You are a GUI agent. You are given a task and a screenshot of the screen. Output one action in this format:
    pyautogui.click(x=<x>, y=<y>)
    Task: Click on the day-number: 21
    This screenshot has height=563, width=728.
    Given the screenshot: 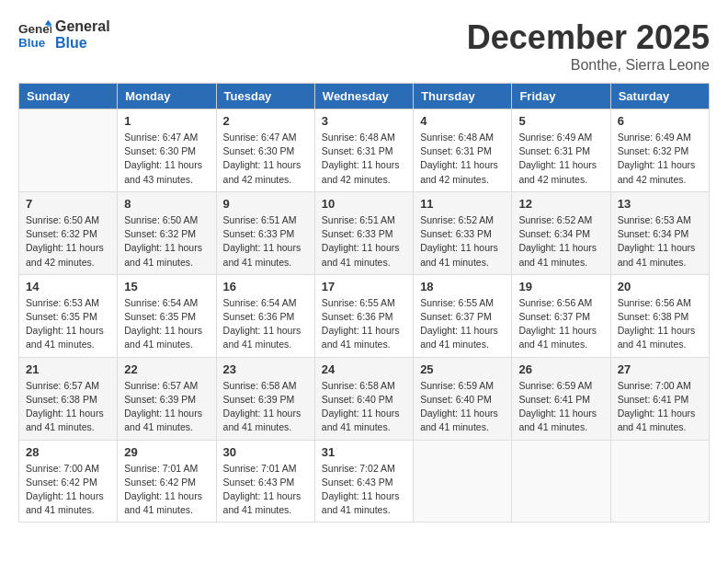 What is the action you would take?
    pyautogui.click(x=68, y=370)
    